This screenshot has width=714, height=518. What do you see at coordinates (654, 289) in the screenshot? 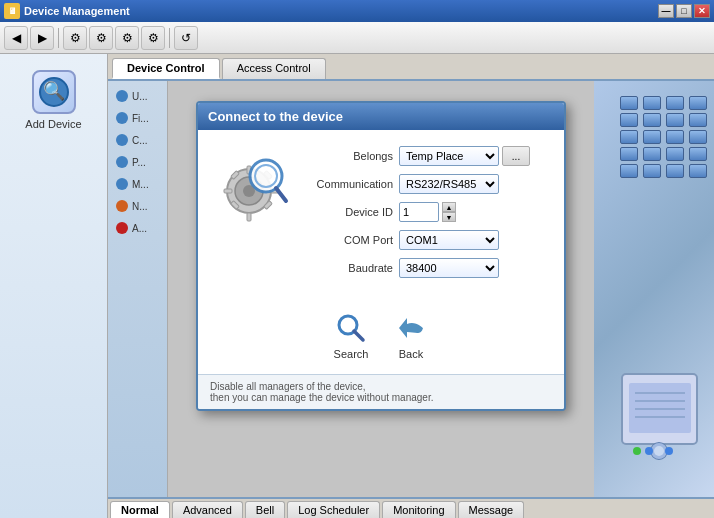
I see `right-panel` at bounding box center [654, 289].